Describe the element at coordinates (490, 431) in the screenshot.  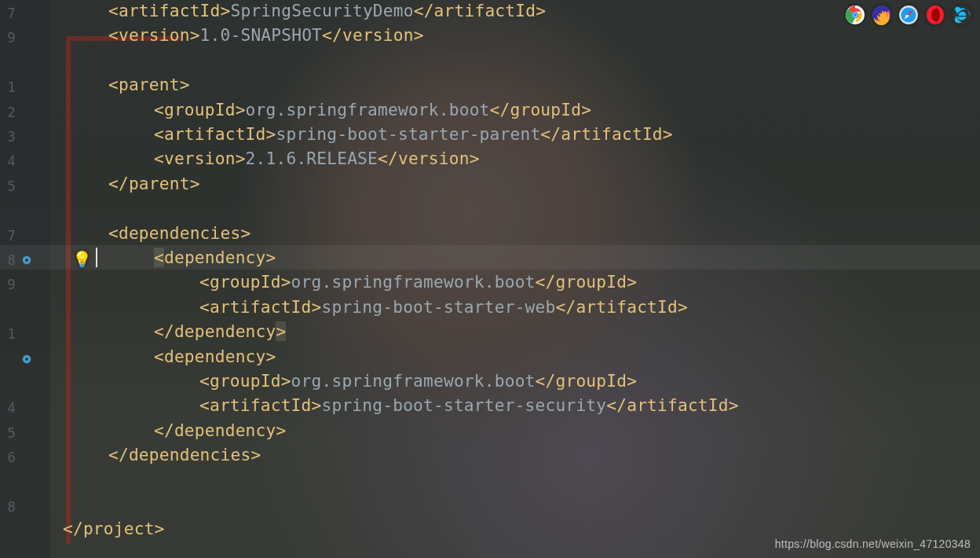
I see `code-line: 5</dependency>` at that location.